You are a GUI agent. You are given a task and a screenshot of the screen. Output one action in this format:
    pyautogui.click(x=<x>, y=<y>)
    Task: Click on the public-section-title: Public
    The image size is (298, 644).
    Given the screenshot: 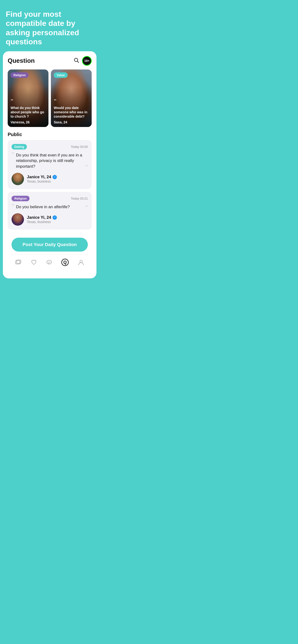 What is the action you would take?
    pyautogui.click(x=50, y=134)
    